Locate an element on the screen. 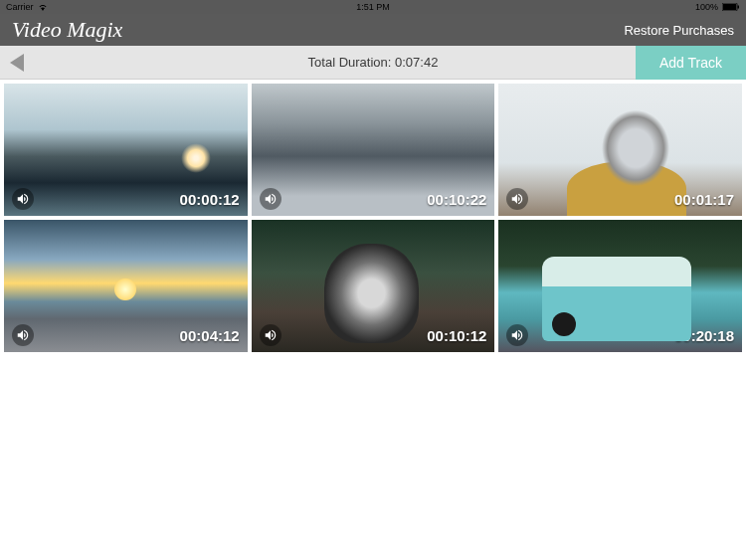 Image resolution: width=746 pixels, height=560 pixels. clip-timestamp: 00:00:12 is located at coordinates (210, 199).